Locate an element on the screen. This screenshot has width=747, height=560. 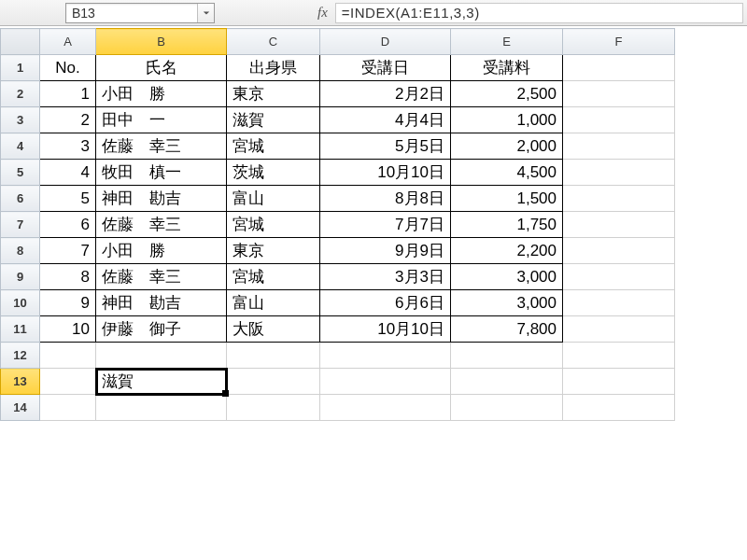
cell-E14 is located at coordinates (507, 408).